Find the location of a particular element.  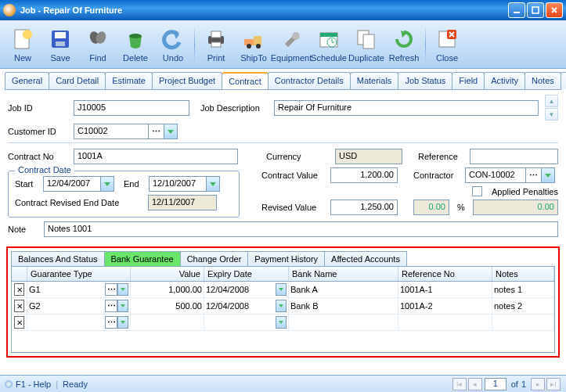

contract-no-field: 1001A is located at coordinates (156, 156).